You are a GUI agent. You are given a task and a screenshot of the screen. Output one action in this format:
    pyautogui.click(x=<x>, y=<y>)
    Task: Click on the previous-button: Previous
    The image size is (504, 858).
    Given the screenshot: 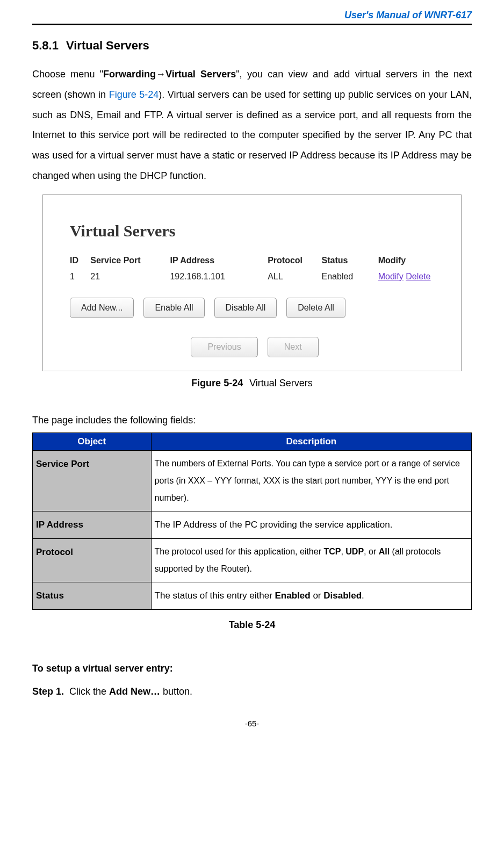 What is the action you would take?
    pyautogui.click(x=224, y=347)
    